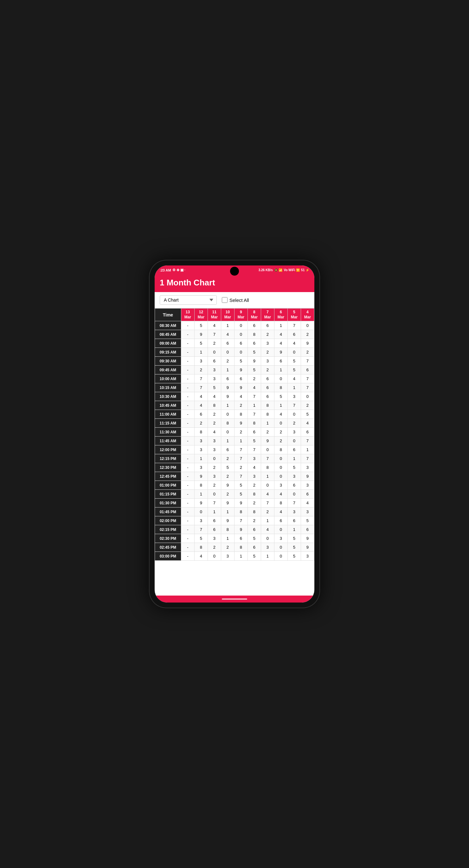  Describe the element at coordinates (254, 315) in the screenshot. I see `col-8mar: 8Mar` at that location.